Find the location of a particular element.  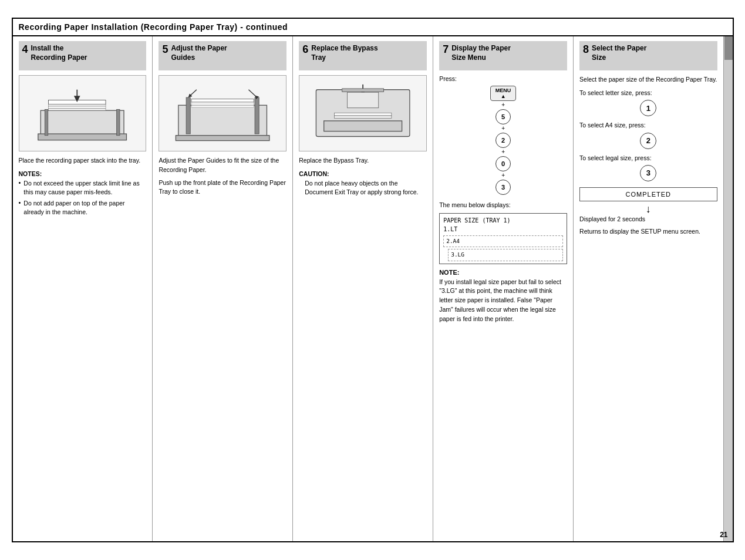

legal-press: To select legal size, press: is located at coordinates (648, 158).